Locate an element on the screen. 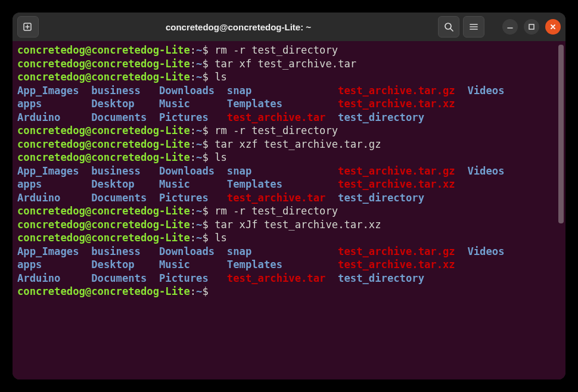 The height and width of the screenshot is (392, 578). window-controls is located at coordinates (529, 27).